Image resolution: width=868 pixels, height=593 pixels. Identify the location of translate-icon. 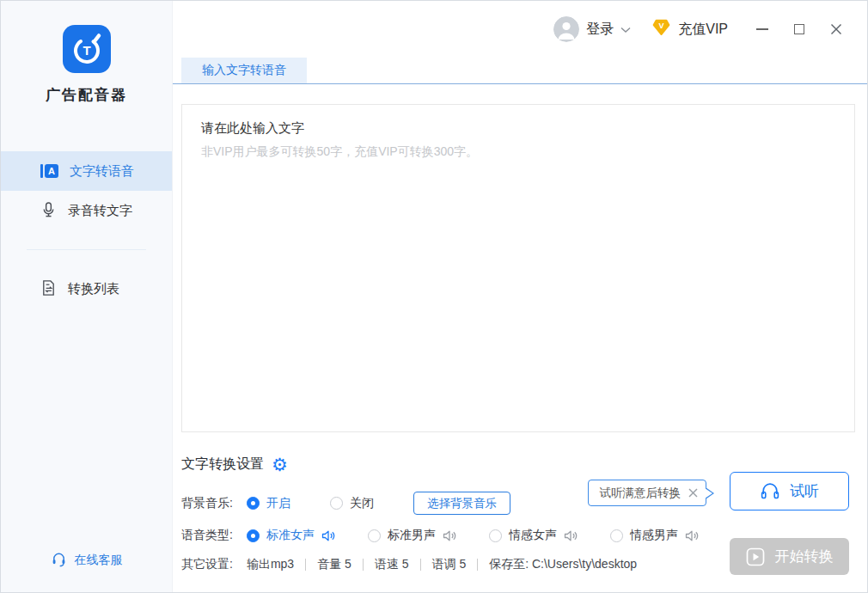
(50, 171).